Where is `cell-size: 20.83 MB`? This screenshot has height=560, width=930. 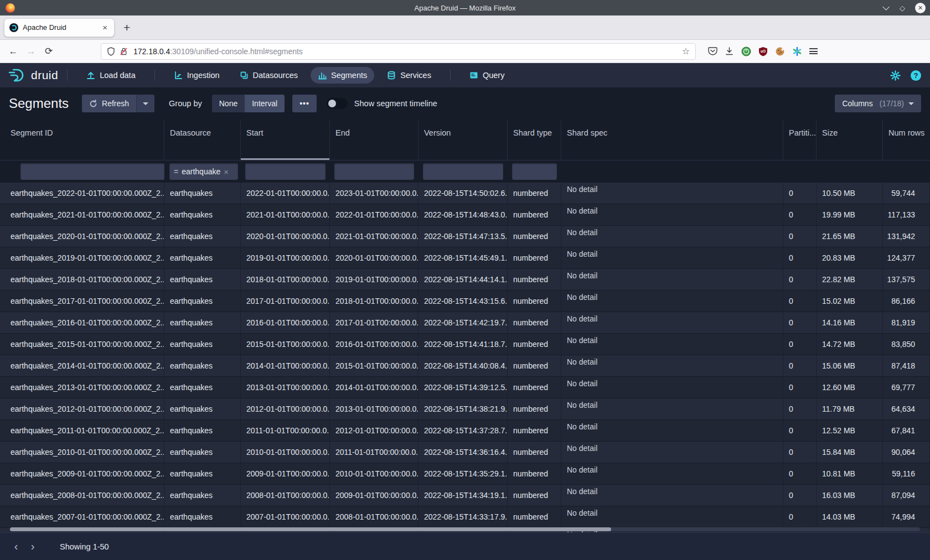 cell-size: 20.83 MB is located at coordinates (850, 258).